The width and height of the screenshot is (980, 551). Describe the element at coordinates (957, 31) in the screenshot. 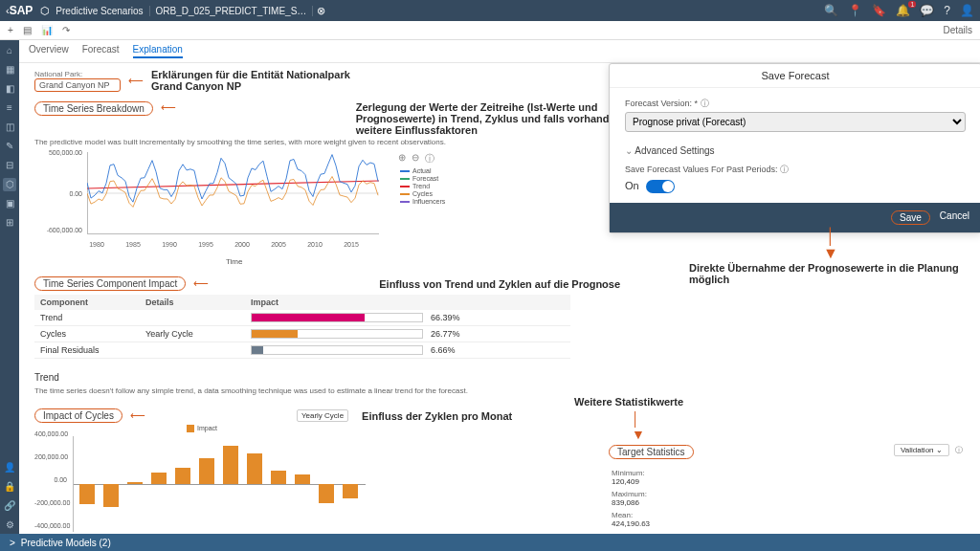

I see `details-link: Details` at that location.